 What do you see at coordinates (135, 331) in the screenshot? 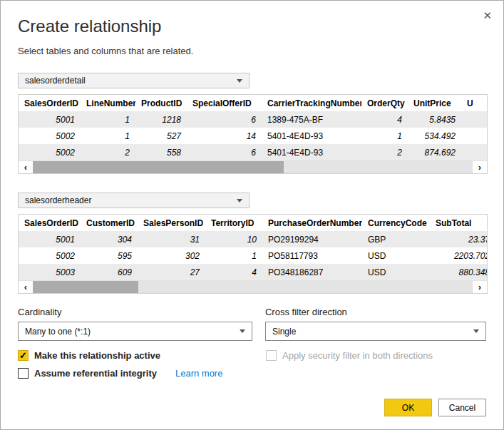
I see `cardinality-dropdown: Many to one (*:1)` at bounding box center [135, 331].